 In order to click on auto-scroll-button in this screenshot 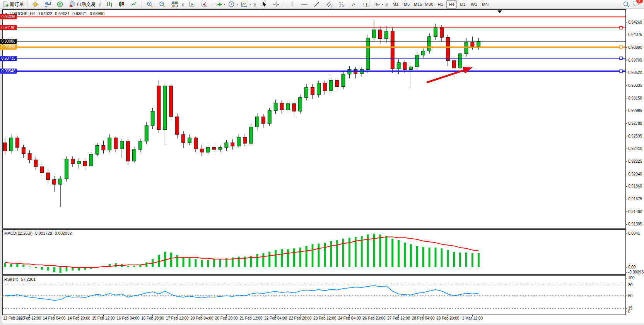, I will do `click(192, 4)`.